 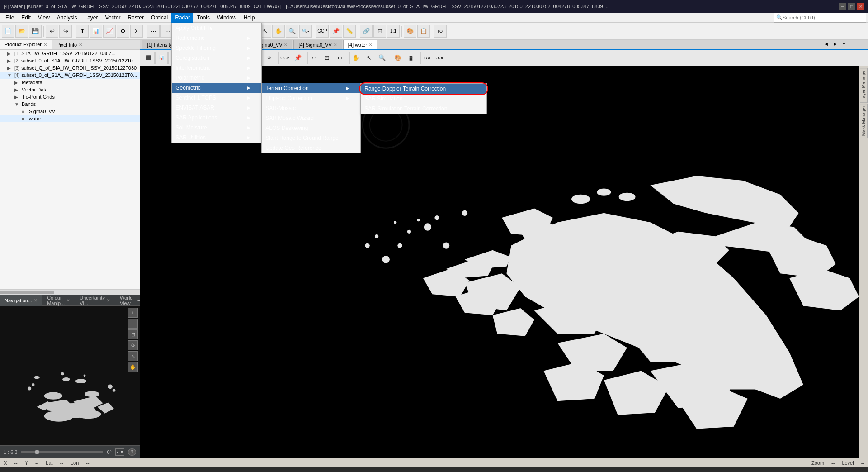 I want to click on vt-toi: TOI, so click(x=427, y=58).